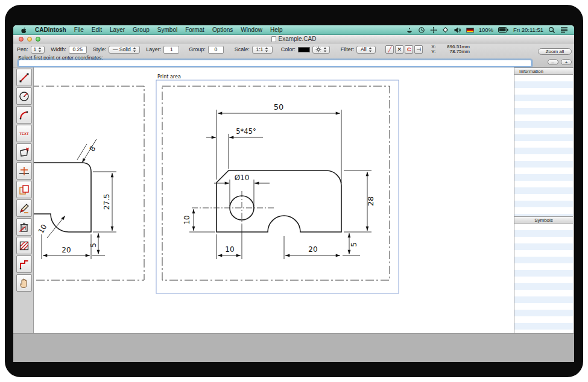  Describe the element at coordinates (24, 264) in the screenshot. I see `corner-tool-button` at that location.